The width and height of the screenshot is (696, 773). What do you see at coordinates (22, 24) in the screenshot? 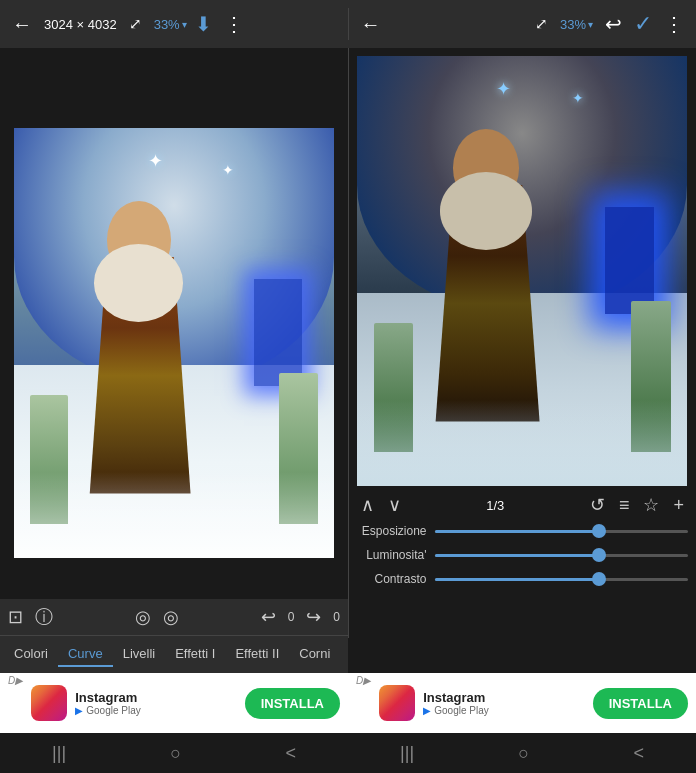
I see `back-button-left: ←` at bounding box center [22, 24].